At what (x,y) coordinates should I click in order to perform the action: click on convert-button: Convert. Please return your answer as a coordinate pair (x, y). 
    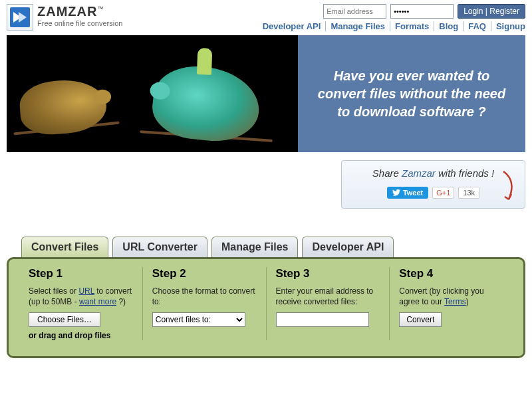
    Looking at the image, I should click on (420, 320).